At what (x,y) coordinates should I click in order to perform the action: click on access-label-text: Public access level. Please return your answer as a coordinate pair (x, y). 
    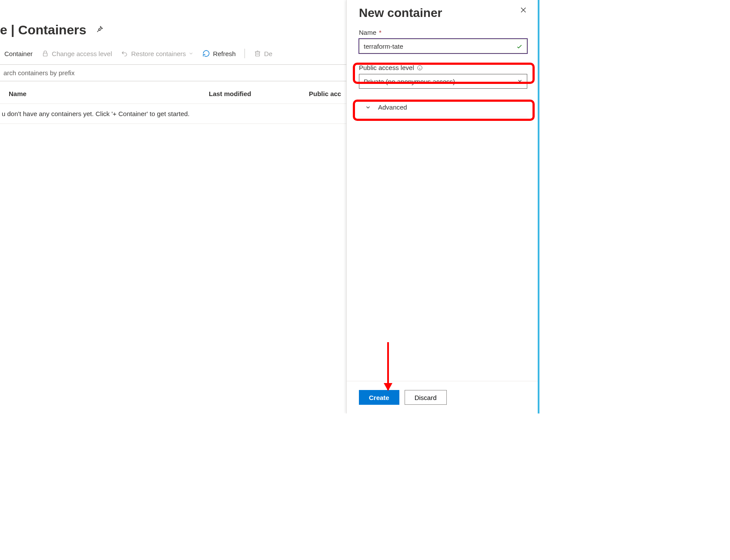
    Looking at the image, I should click on (386, 68).